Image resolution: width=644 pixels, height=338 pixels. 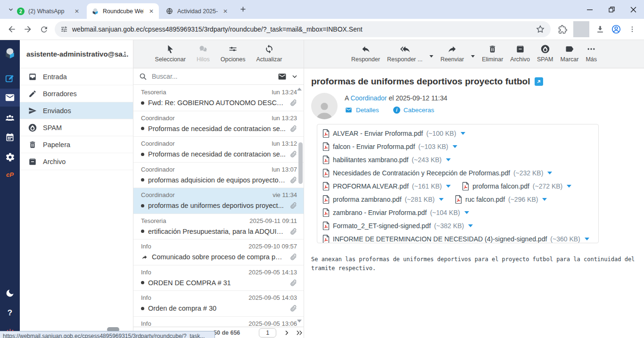 I want to click on attachment-item: proforma zambrano.pdf (~281 KB), so click(x=383, y=199).